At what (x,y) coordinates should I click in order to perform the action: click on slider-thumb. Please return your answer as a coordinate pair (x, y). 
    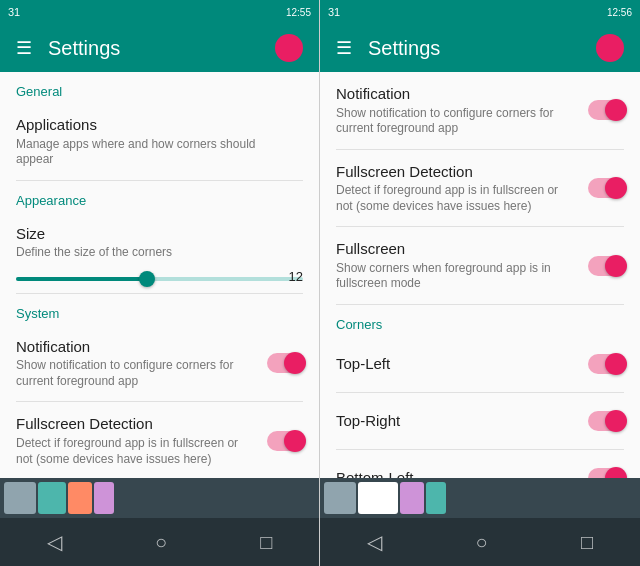
    Looking at the image, I should click on (147, 279).